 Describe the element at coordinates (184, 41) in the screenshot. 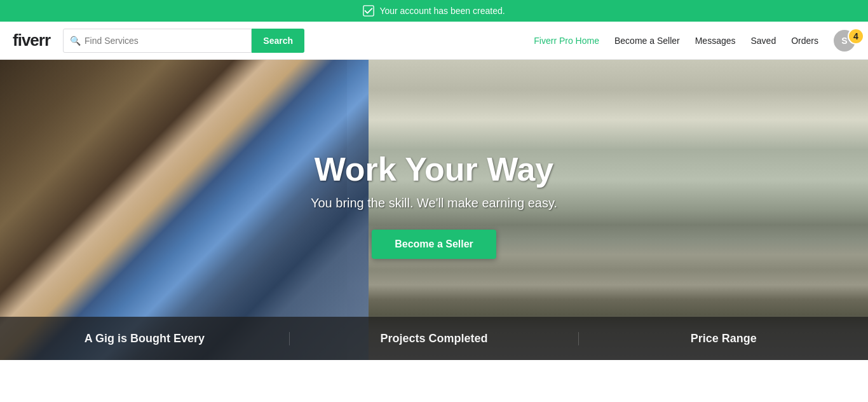

I see `search-container: 🔍 Search` at that location.